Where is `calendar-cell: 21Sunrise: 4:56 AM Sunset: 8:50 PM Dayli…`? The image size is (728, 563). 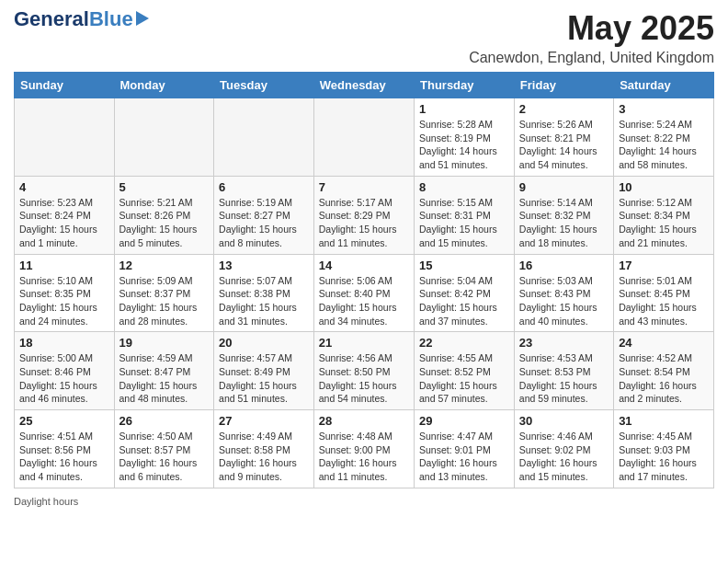
calendar-cell: 21Sunrise: 4:56 AM Sunset: 8:50 PM Dayli… is located at coordinates (364, 372).